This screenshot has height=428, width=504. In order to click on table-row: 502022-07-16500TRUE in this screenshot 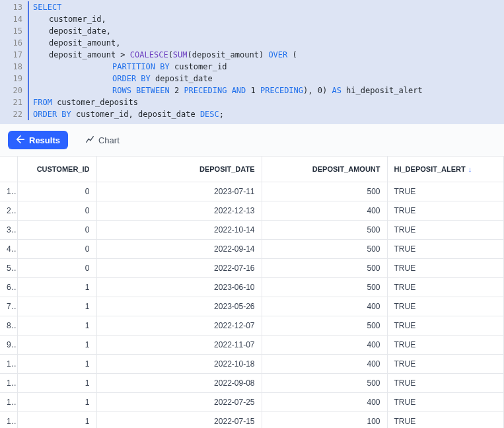, I will do `click(252, 268)`.